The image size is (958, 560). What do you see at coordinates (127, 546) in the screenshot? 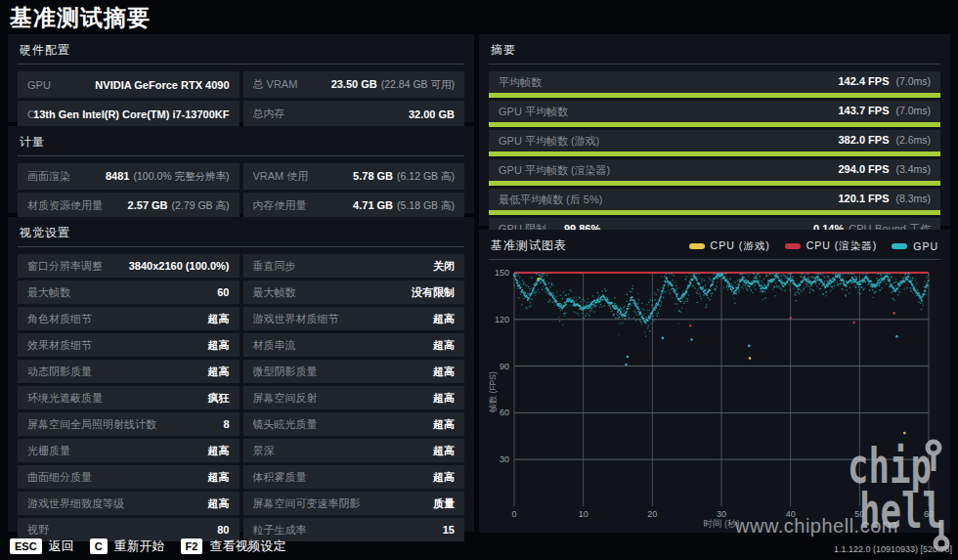
I see `hotkey-c: C重新开始` at bounding box center [127, 546].